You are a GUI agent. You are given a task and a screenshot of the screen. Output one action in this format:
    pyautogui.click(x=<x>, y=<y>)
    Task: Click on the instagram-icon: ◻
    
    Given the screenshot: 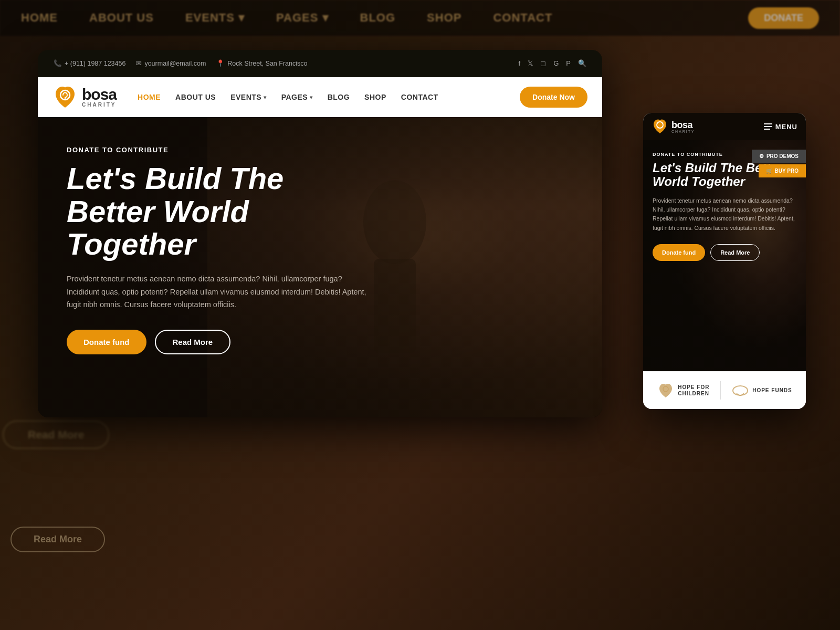 What is the action you would take?
    pyautogui.click(x=543, y=63)
    